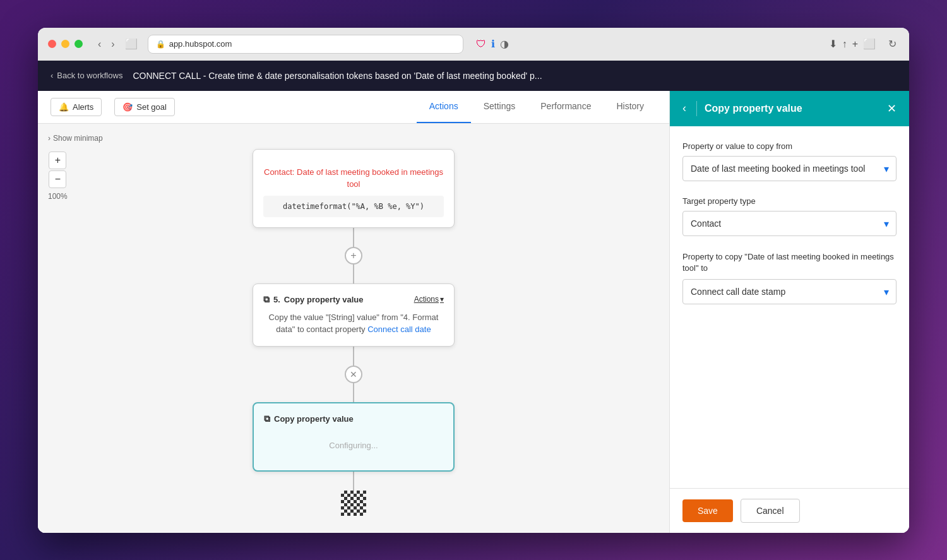  What do you see at coordinates (684, 109) in the screenshot?
I see `panel-back-button: ‹` at bounding box center [684, 109].